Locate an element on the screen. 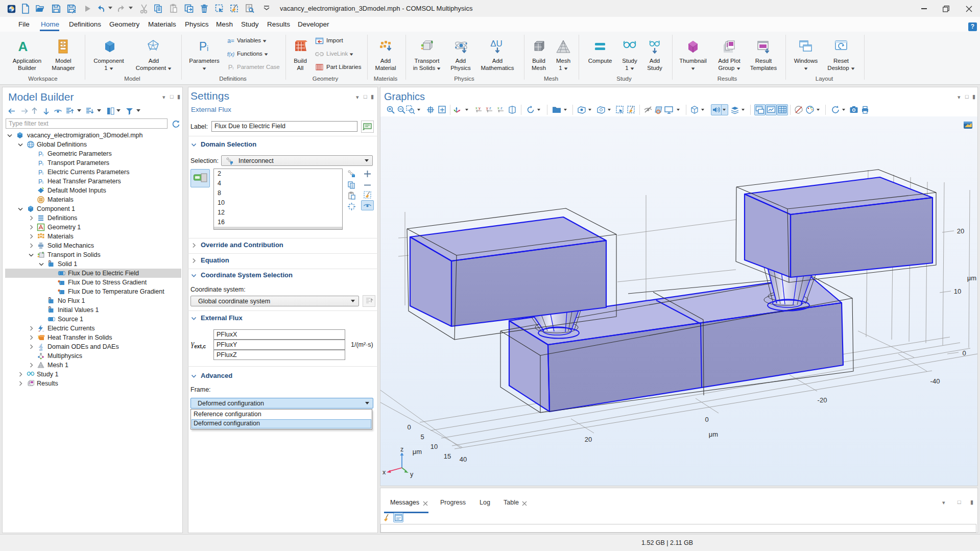 This screenshot has height=551, width=980. svg-text: 5 is located at coordinates (422, 437).